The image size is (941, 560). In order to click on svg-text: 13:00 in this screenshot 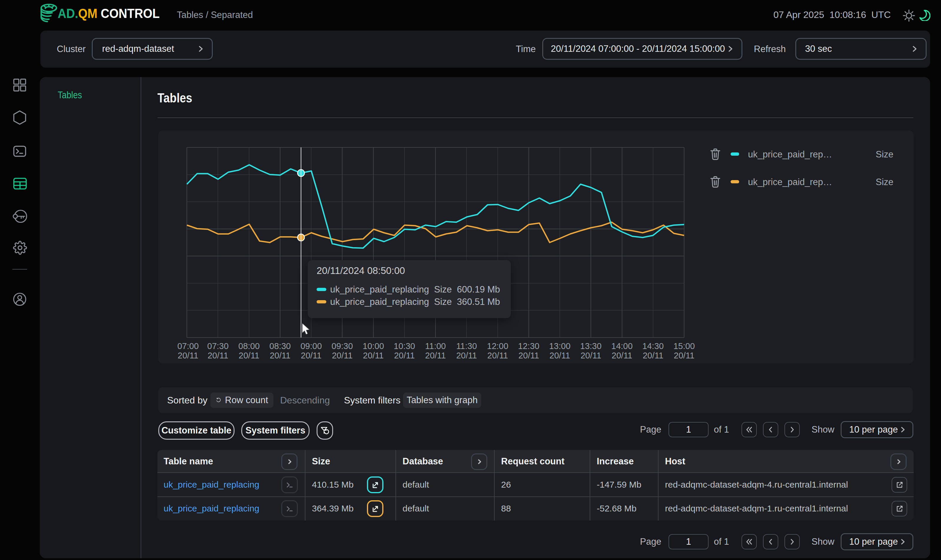, I will do `click(560, 346)`.